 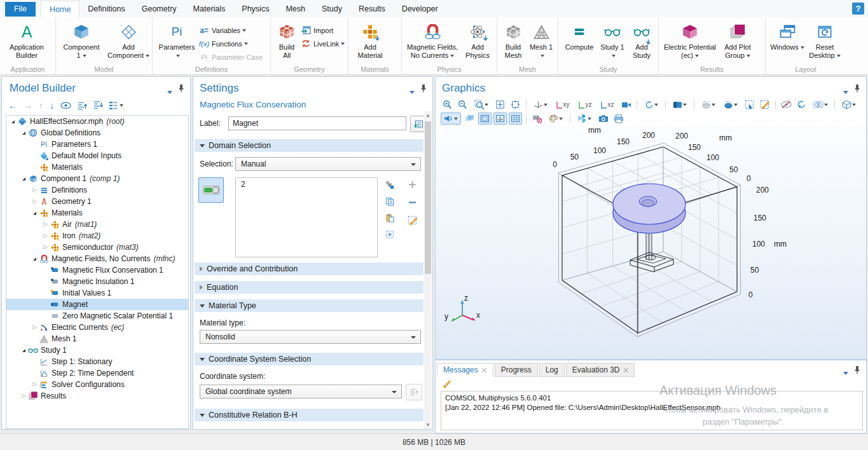 What do you see at coordinates (309, 359) in the screenshot?
I see `section-coordinate-system-selection: Coordinate System Selection` at bounding box center [309, 359].